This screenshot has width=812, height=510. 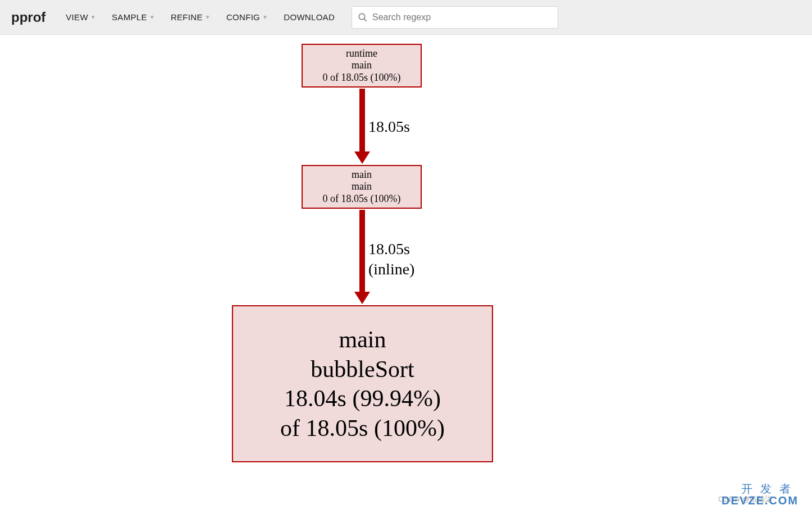 What do you see at coordinates (455, 17) in the screenshot?
I see `search-box` at bounding box center [455, 17].